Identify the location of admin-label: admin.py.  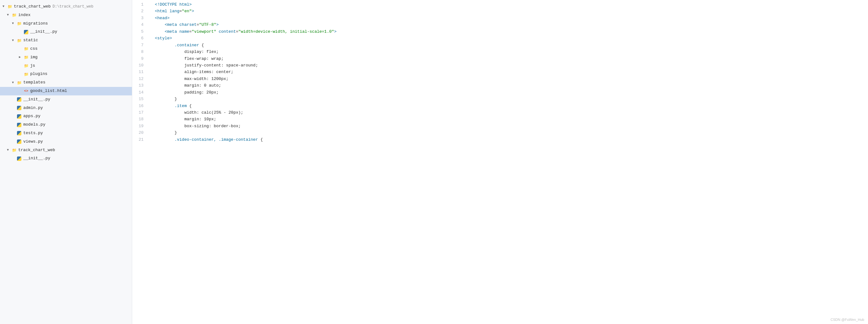
(33, 108).